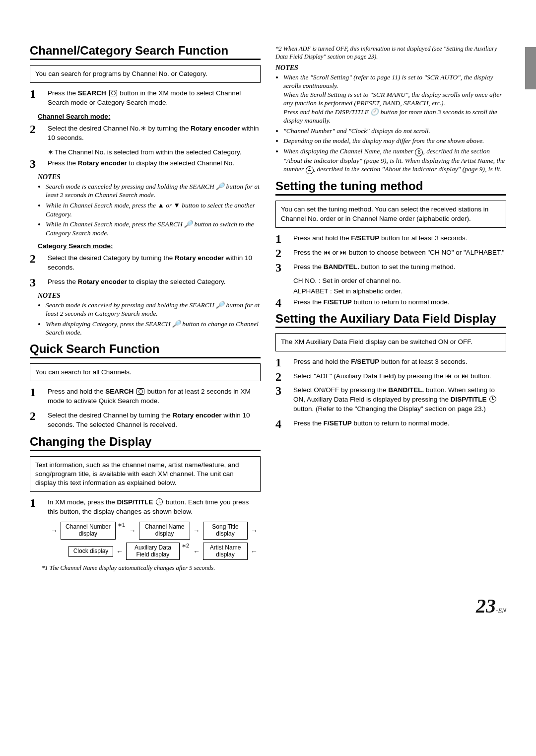 The image size is (536, 756). What do you see at coordinates (145, 152) in the screenshot?
I see `sub-bullet: The Channel No. is selected from within …` at bounding box center [145, 152].